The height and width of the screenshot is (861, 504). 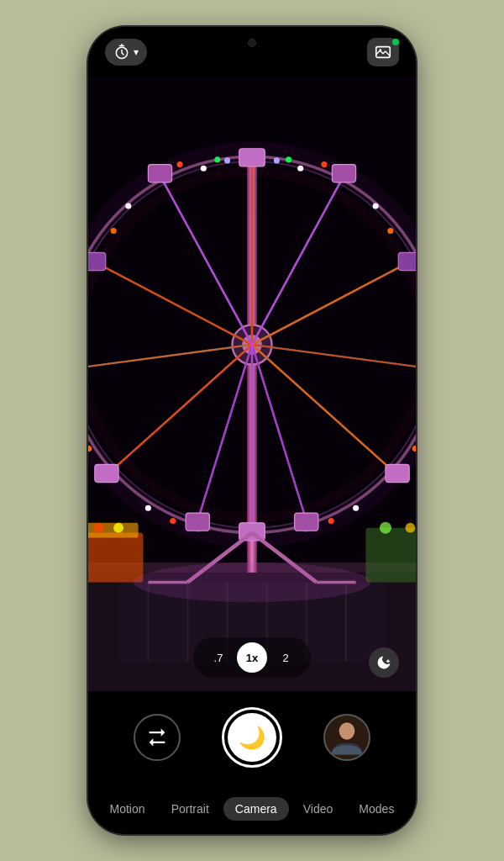 I want to click on mode-tab-motion: Motion, so click(x=128, y=809).